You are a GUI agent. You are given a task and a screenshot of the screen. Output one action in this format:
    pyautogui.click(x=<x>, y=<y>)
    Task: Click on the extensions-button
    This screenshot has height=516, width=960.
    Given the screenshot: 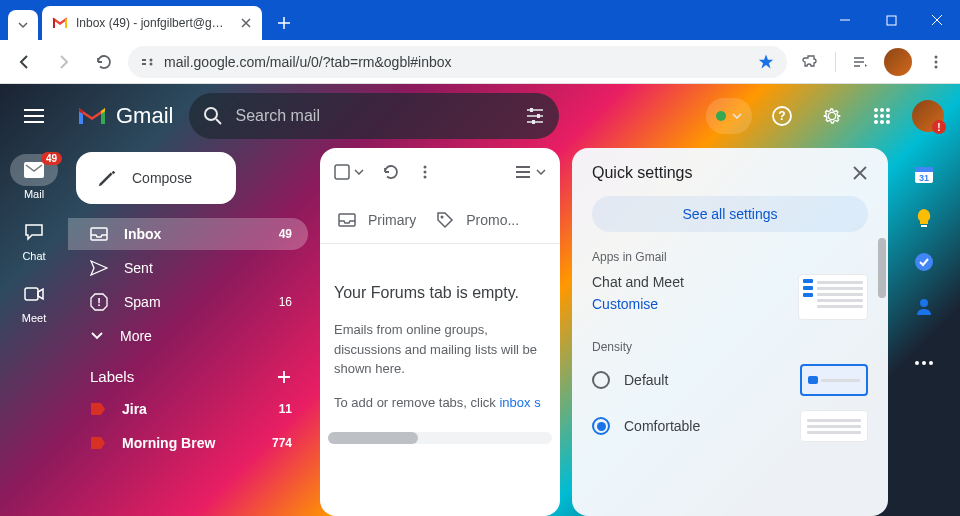 What is the action you would take?
    pyautogui.click(x=811, y=62)
    